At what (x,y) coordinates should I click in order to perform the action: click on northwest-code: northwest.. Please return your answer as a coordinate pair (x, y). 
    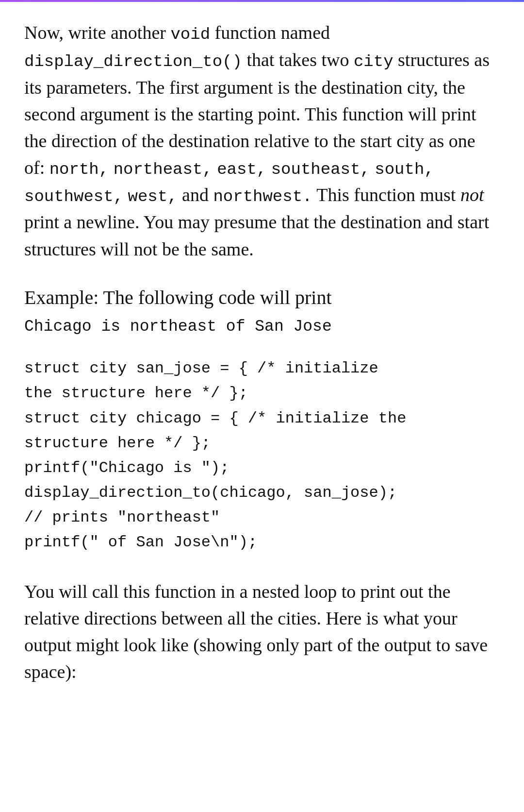
    Looking at the image, I should click on (262, 197).